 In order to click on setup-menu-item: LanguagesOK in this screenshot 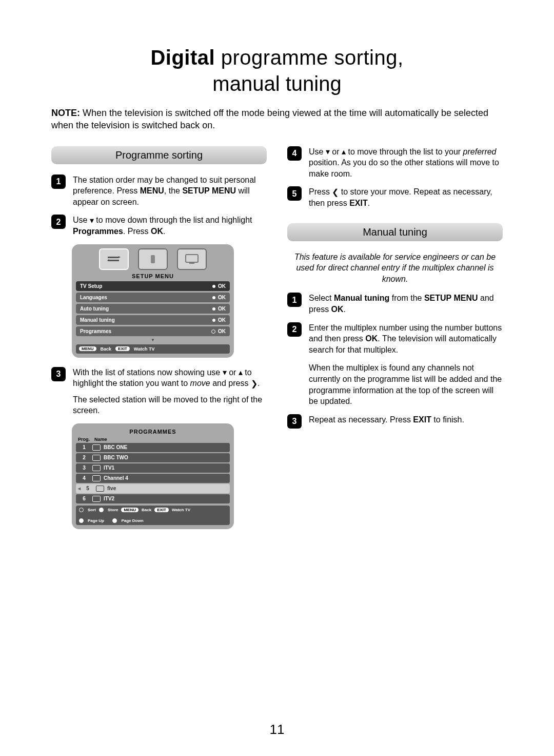, I will do `click(153, 298)`.